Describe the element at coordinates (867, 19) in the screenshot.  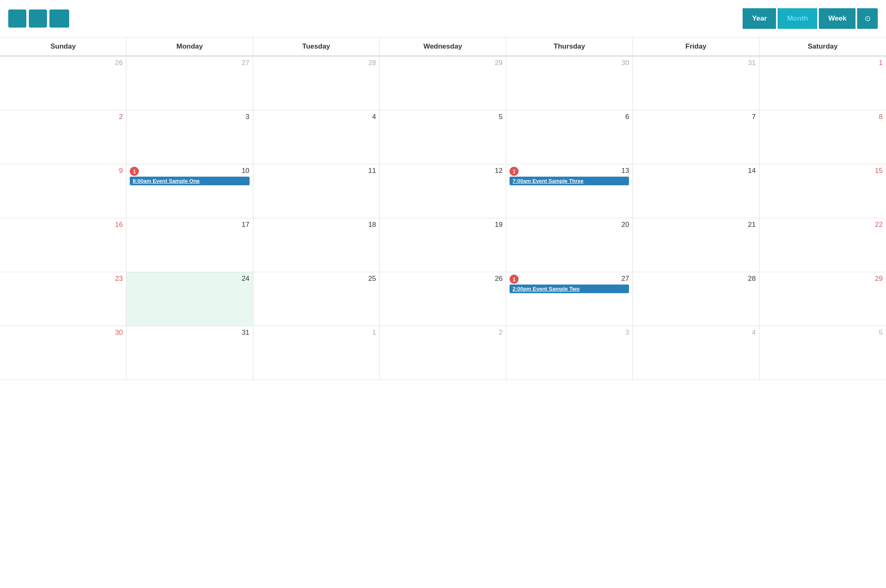
I see `download-button: ⊙` at that location.